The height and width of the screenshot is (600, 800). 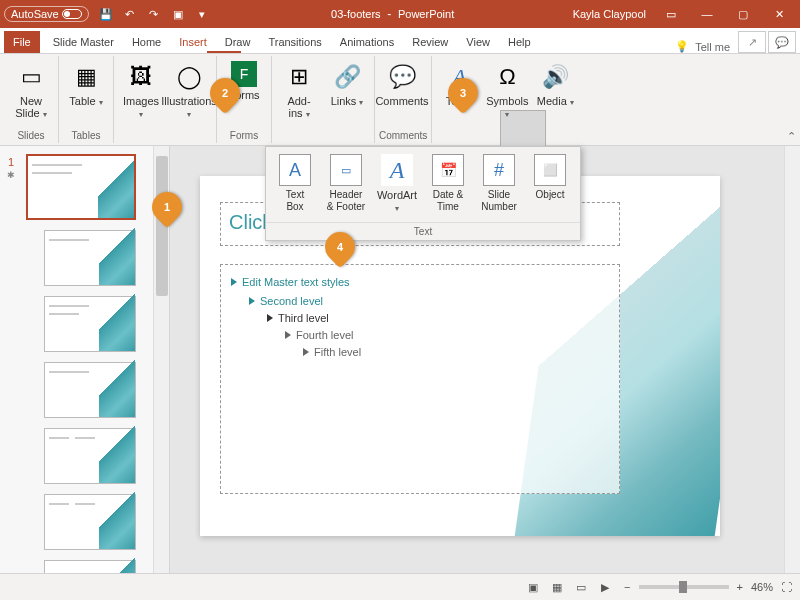 I want to click on ribbon-options-icon: ▭, so click(x=671, y=14).